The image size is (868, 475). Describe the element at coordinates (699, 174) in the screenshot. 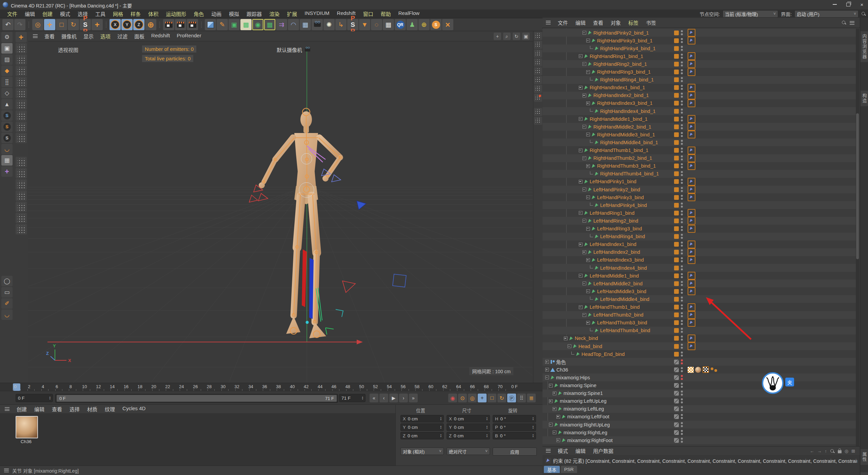

I see `tree-row-RightHandThumb4_bind_1: RightHandThumb4_bind_1` at that location.